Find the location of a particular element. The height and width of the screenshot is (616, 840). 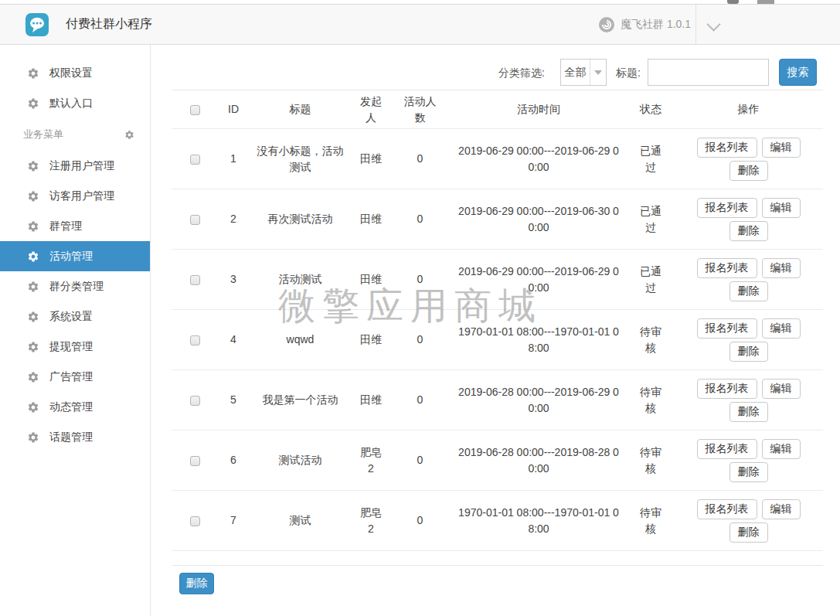

sidebar-item: 提现管理 is located at coordinates (75, 346).